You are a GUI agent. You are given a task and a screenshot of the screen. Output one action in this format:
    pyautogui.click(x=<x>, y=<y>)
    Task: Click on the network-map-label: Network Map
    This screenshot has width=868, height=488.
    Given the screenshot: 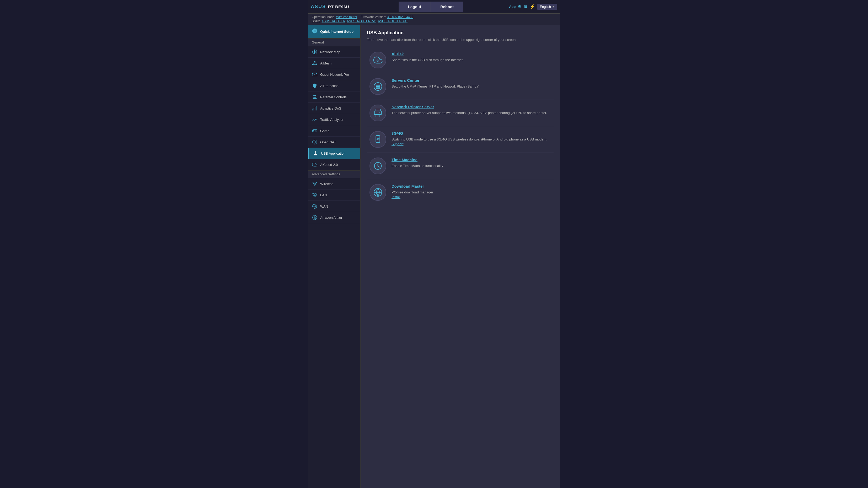 What is the action you would take?
    pyautogui.click(x=330, y=52)
    